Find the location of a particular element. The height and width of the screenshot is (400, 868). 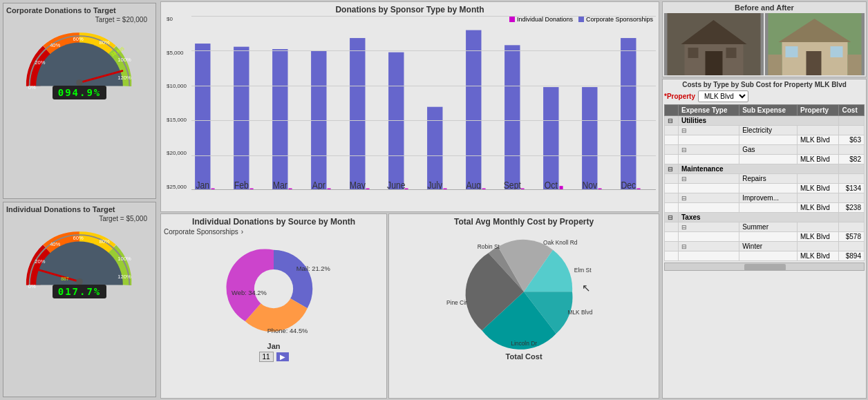

pie-chart-container: Mail: 21.2% Web: 34.2% Phone: 44.5% Jan … is located at coordinates (274, 318).